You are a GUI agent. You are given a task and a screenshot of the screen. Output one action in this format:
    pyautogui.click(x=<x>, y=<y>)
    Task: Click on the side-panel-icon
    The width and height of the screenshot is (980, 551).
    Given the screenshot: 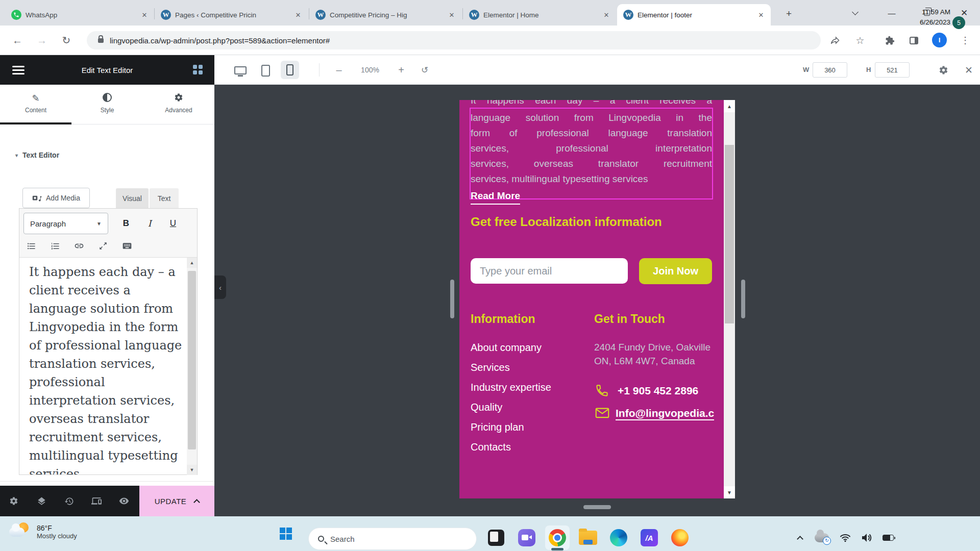 What is the action you would take?
    pyautogui.click(x=914, y=40)
    